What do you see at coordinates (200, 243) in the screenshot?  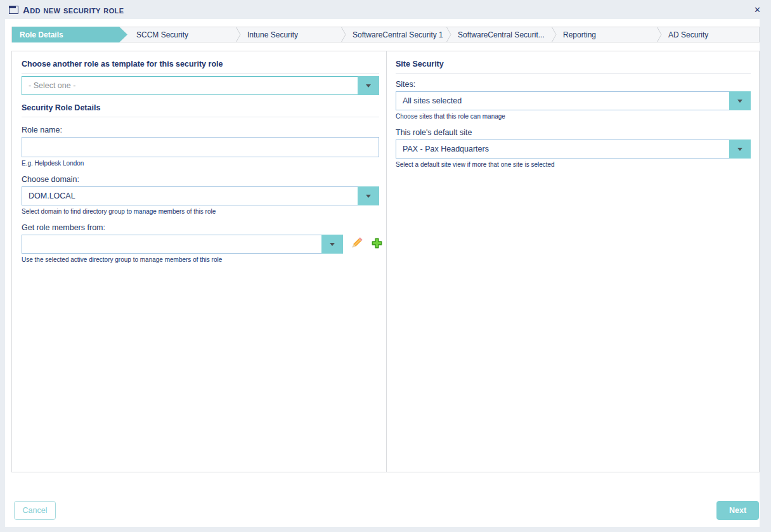 I see `role-members-row` at bounding box center [200, 243].